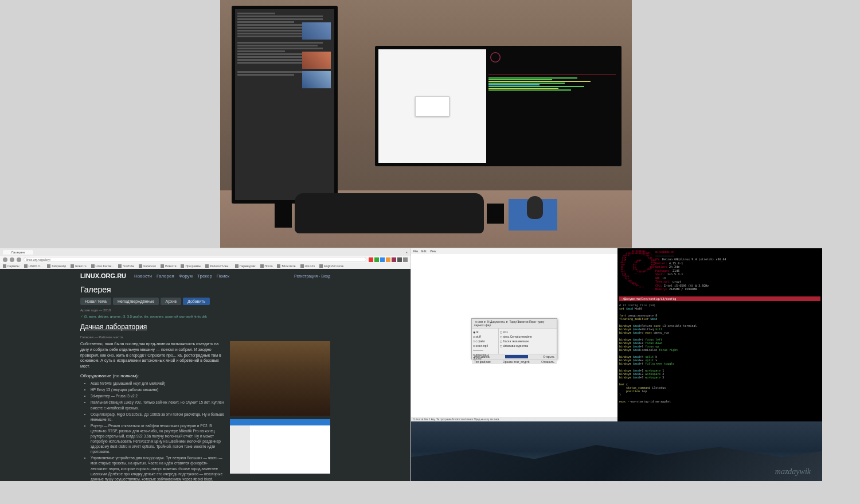 The width and height of the screenshot is (860, 504). Describe the element at coordinates (527, 332) in the screenshot. I see `file-item: ◻ co1` at that location.